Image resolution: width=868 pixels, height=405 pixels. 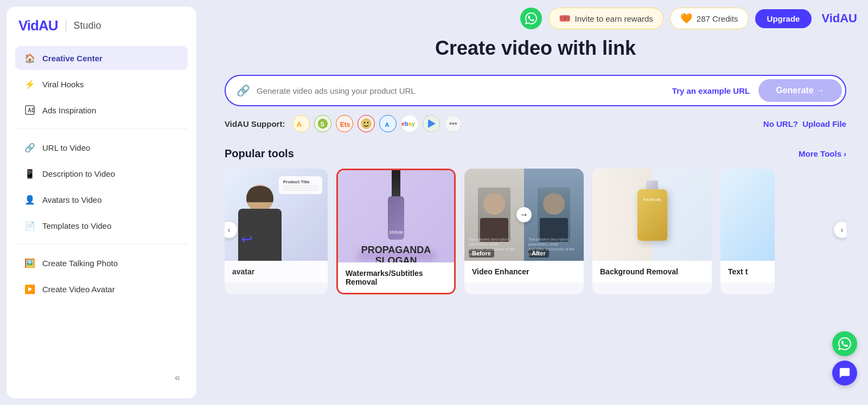 I want to click on support-appstore: A, so click(x=388, y=124).